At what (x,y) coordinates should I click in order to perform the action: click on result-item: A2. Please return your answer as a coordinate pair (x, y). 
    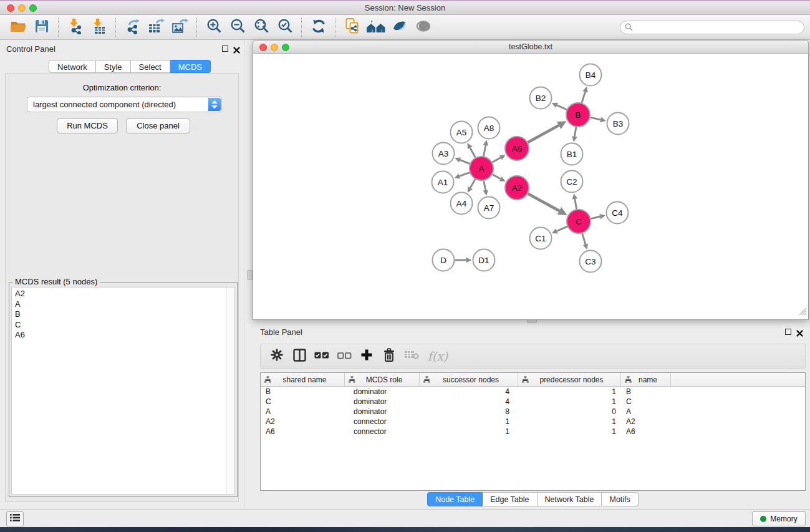
    Looking at the image, I should click on (123, 294).